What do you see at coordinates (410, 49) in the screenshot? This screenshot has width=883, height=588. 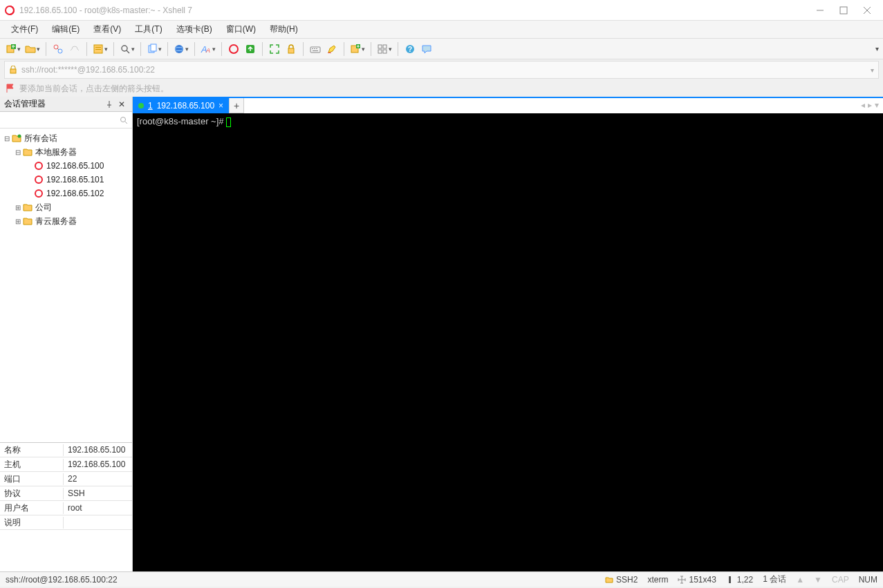 I see `help-icon: ?` at bounding box center [410, 49].